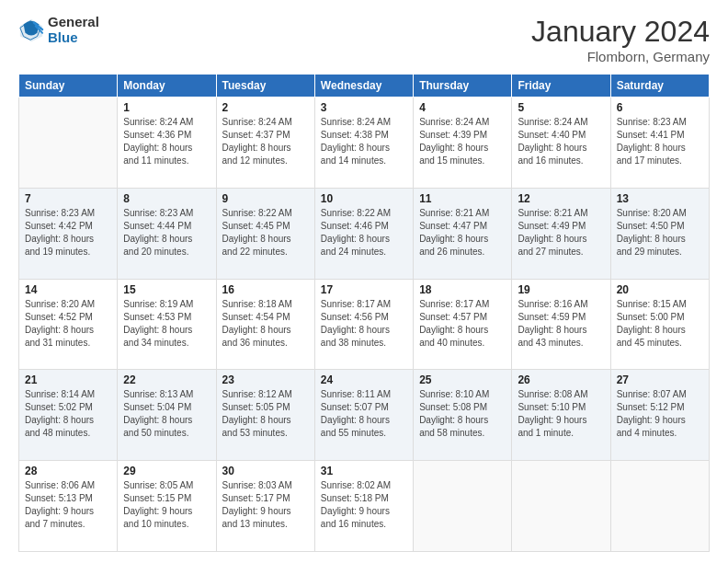  What do you see at coordinates (561, 233) in the screenshot?
I see `day-info: Sunrise: 8:21 AMSunset: 4:49 PMDaylight:…` at bounding box center [561, 233].